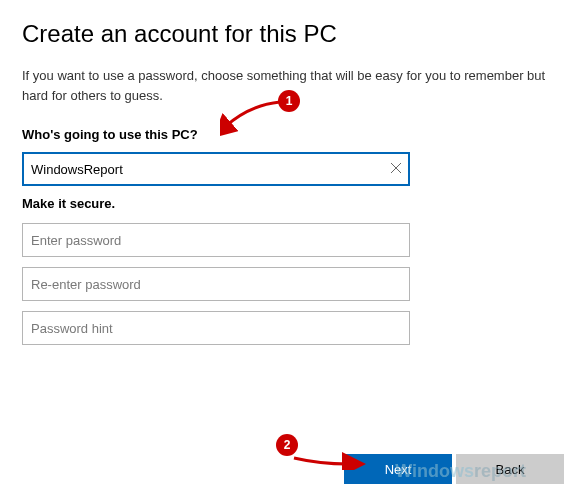  What do you see at coordinates (293, 34) in the screenshot?
I see `page-title: Create an account for this PC` at bounding box center [293, 34].